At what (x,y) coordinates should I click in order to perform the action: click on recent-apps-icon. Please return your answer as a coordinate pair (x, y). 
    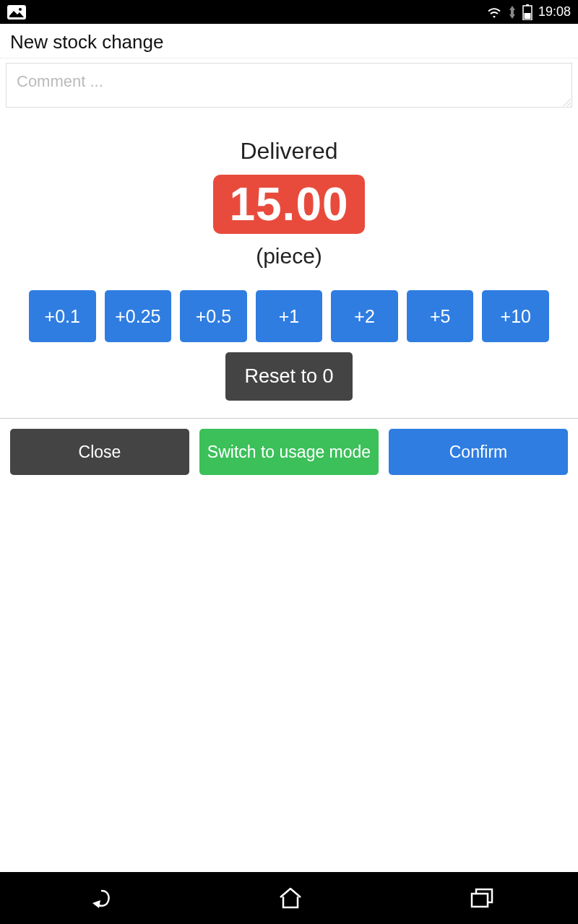
    Looking at the image, I should click on (482, 898).